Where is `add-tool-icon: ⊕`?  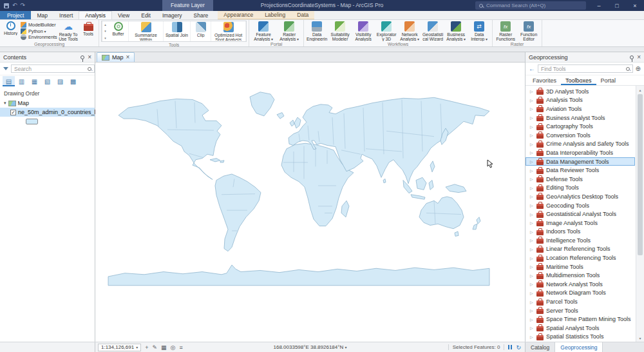 add-tool-icon: ⊕ is located at coordinates (638, 68).